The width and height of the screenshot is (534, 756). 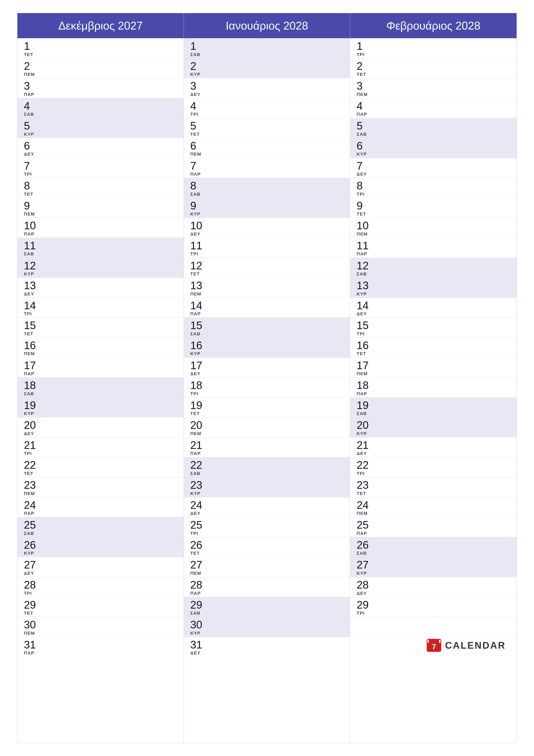 What do you see at coordinates (101, 248) in the screenshot?
I see `day-entry: 11ΣΑΒ` at bounding box center [101, 248].